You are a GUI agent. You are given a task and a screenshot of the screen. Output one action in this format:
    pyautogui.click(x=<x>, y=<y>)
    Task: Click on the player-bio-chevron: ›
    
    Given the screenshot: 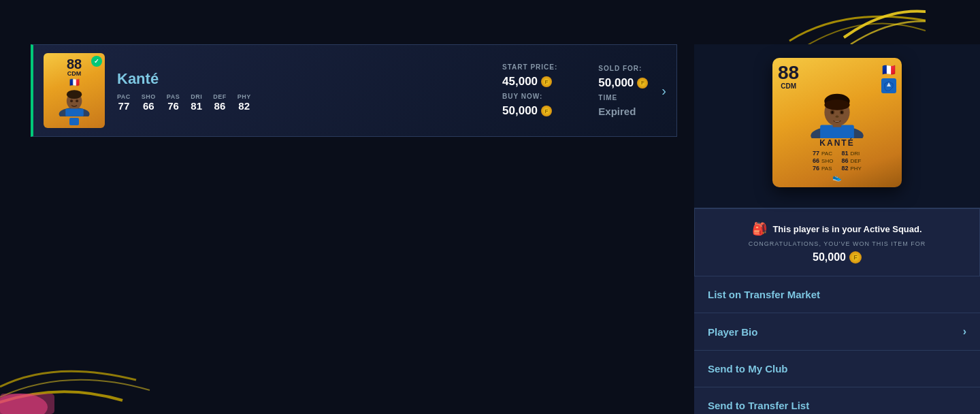 What is the action you would take?
    pyautogui.click(x=965, y=332)
    